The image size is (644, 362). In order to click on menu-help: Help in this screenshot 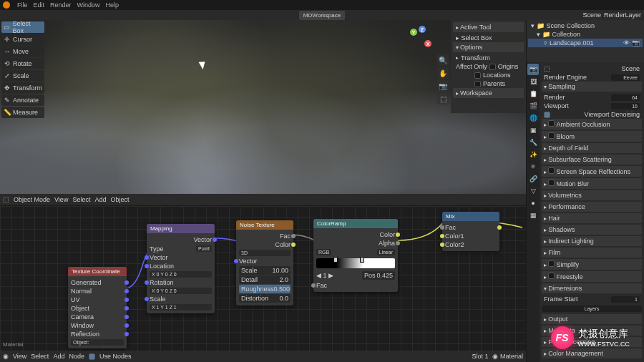, I will do `click(113, 5)`.